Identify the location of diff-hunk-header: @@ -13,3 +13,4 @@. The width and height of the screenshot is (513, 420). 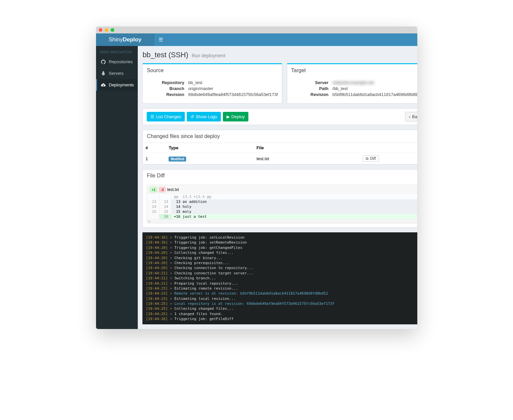
(294, 197).